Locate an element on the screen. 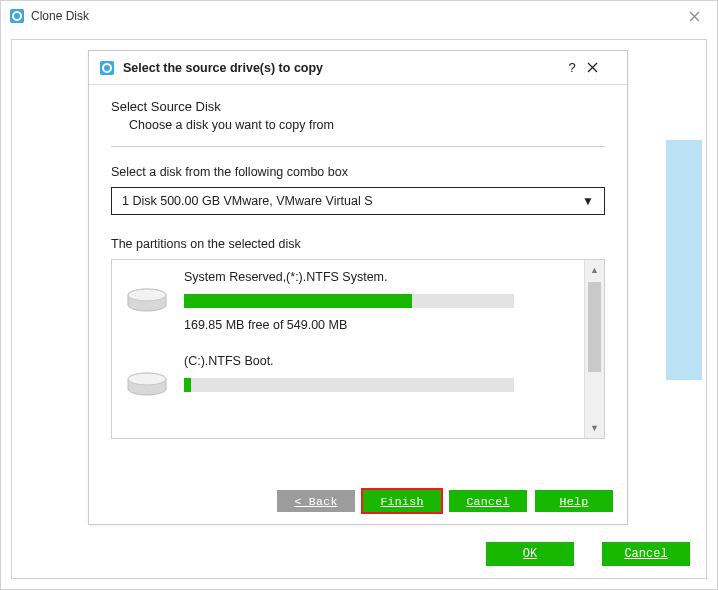  chevron-down-icon: ▼ is located at coordinates (588, 201).